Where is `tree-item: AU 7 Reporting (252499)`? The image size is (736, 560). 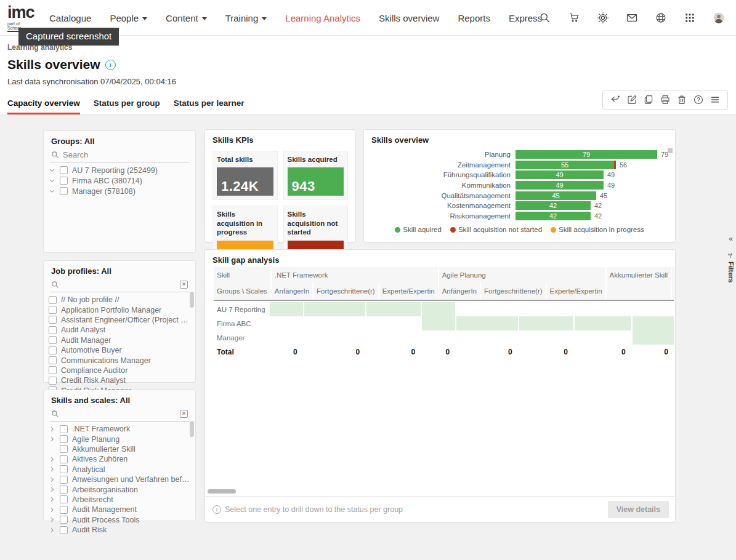 tree-item: AU 7 Reporting (252499) is located at coordinates (121, 170).